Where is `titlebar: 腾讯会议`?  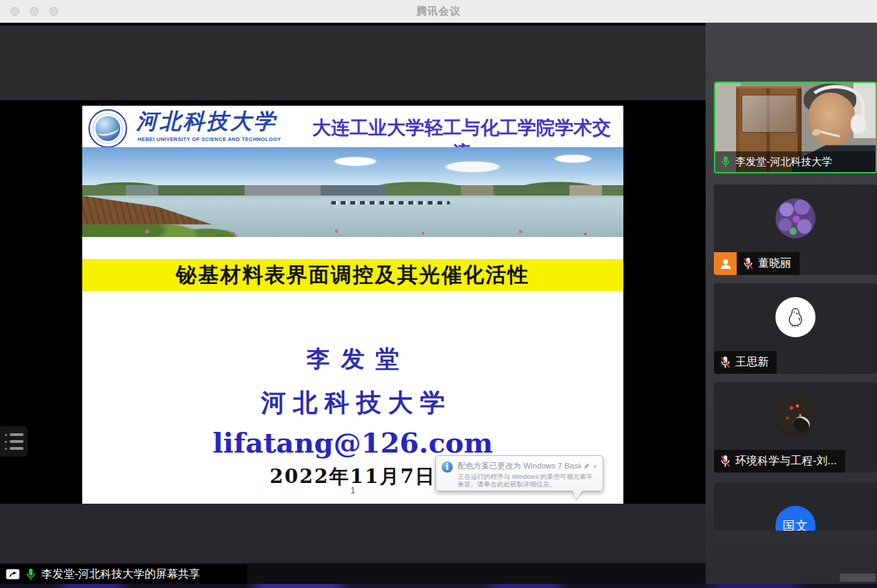
titlebar: 腾讯会议 is located at coordinates (438, 11).